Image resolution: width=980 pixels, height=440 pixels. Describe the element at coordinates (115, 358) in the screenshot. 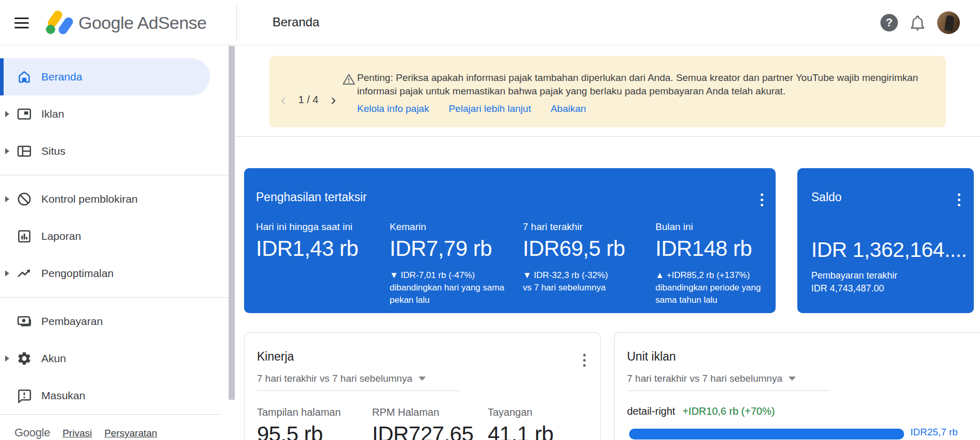

I see `sidebar-item-akun: Akun` at that location.